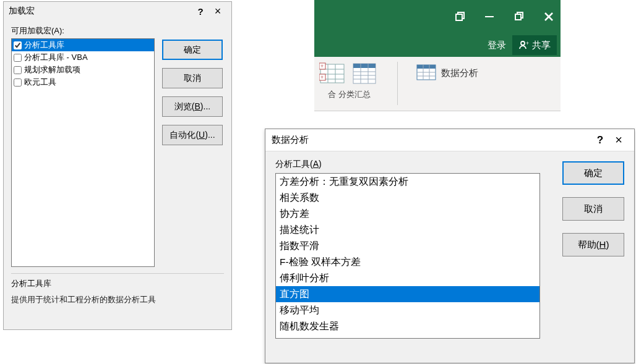  What do you see at coordinates (408, 182) in the screenshot?
I see `analysis-tool-item: 方差分析：无重复双因素分析` at bounding box center [408, 182].